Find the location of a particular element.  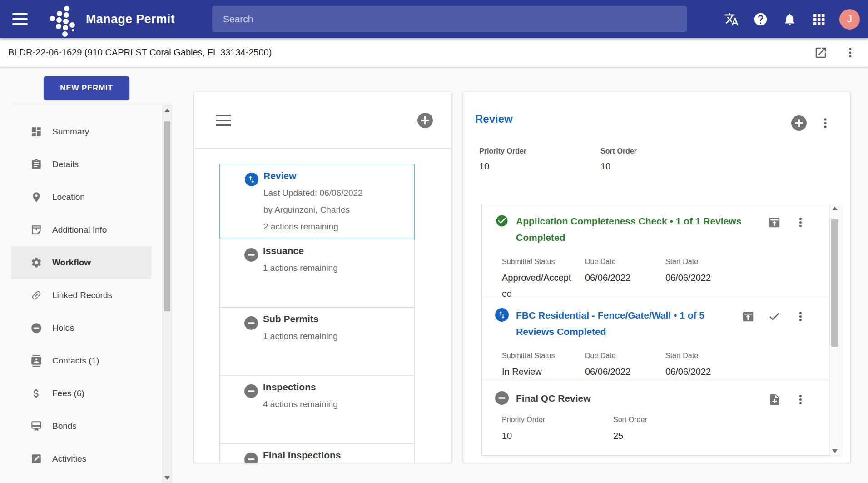

note-add-icon is located at coordinates (775, 400).